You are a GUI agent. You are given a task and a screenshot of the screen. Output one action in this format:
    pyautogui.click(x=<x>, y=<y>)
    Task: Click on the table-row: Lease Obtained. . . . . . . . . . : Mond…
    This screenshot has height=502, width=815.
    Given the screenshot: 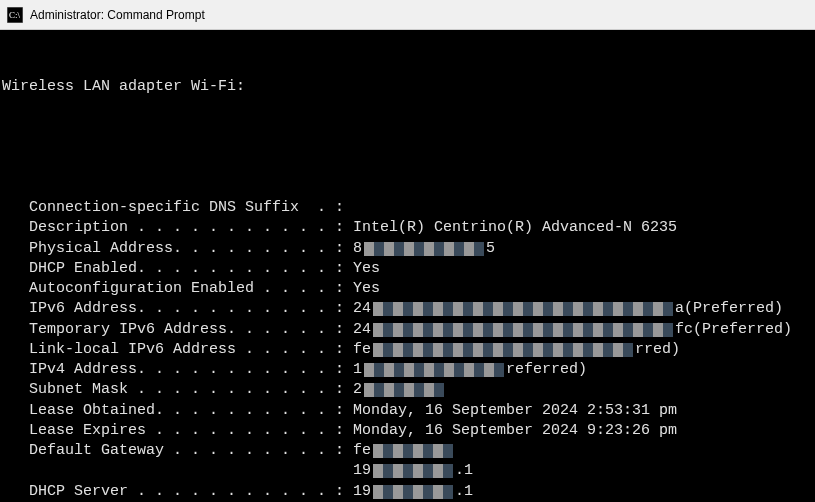 What is the action you would take?
    pyautogui.click(x=408, y=411)
    